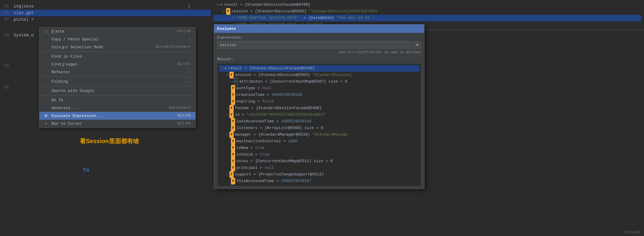 The width and height of the screenshot is (644, 236). Describe the element at coordinates (319, 181) in the screenshot. I see `result-tree-item: f thisAccessedTime = 1699529830147` at that location.